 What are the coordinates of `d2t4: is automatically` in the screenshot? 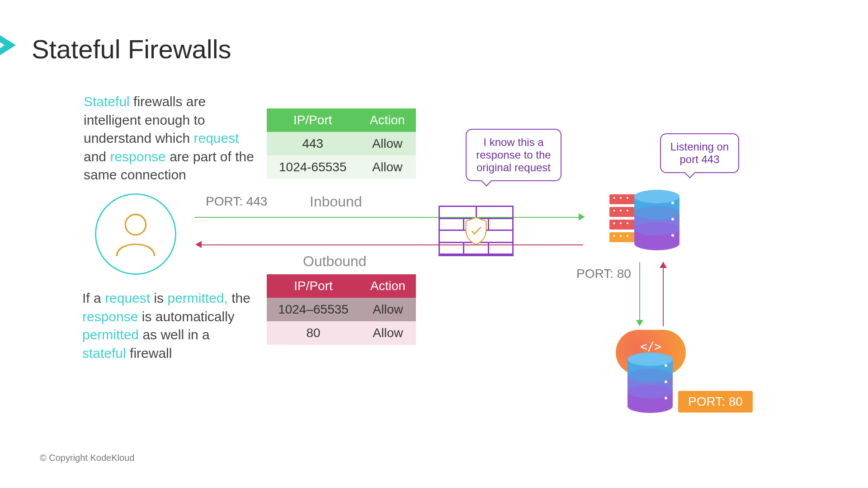 It's located at (186, 316).